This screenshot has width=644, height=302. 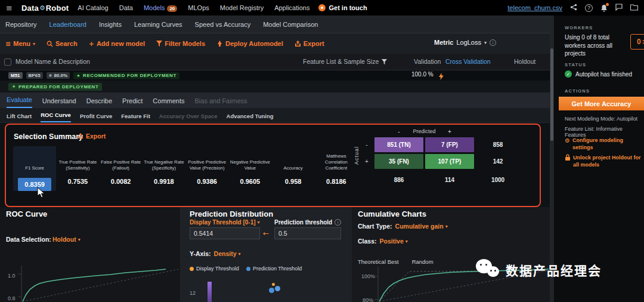 What do you see at coordinates (185, 44) in the screenshot?
I see `filter-models-label: Filter Models` at bounding box center [185, 44].